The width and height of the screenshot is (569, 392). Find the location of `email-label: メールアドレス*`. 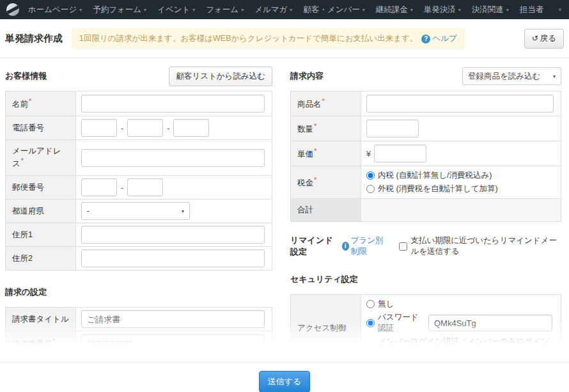

email-label: メールアドレス* is located at coordinates (41, 158).